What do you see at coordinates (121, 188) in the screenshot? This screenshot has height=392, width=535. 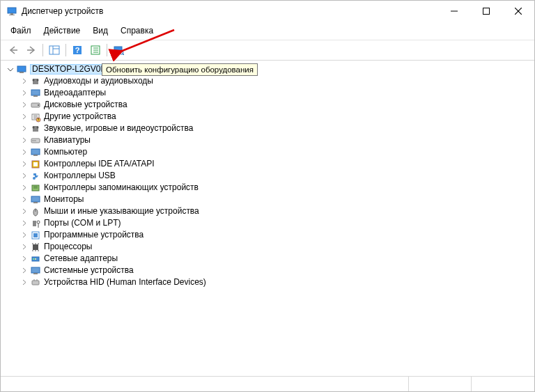 I see `tree-item-label: Контроллеры запоминающих устройств` at bounding box center [121, 188].